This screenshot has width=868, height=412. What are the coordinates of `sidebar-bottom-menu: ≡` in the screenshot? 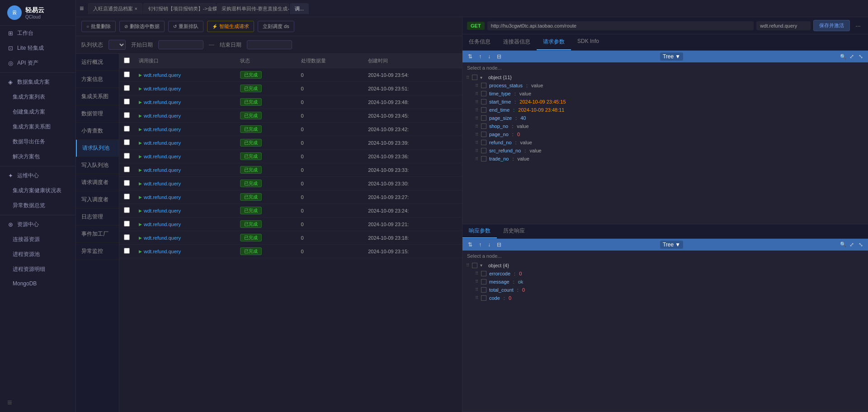 It's located at (38, 403).